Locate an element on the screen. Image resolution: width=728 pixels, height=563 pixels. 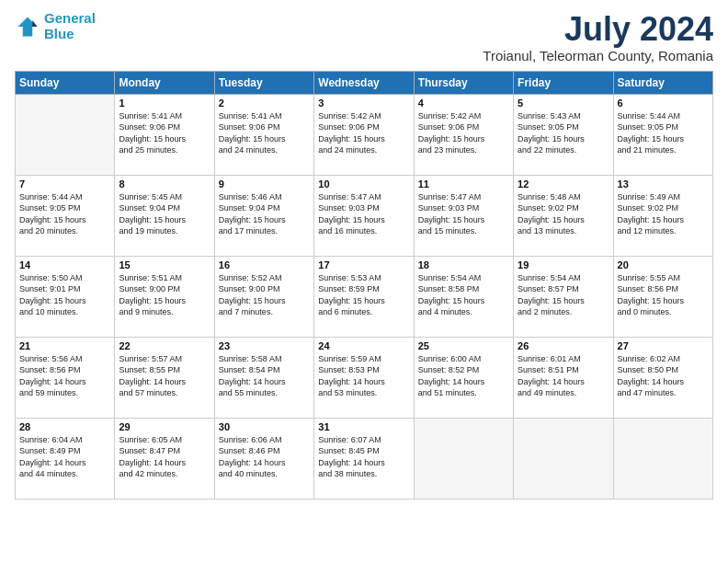
logo-text: General Blue is located at coordinates (70, 26).